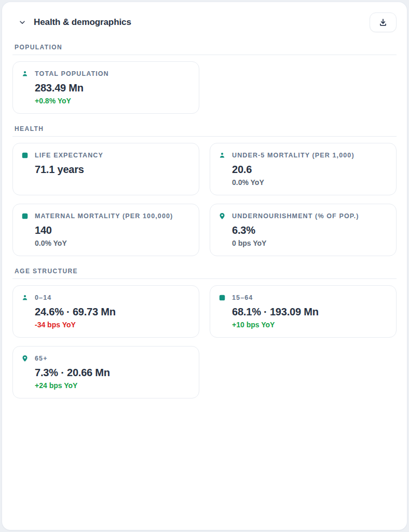 Image resolution: width=409 pixels, height=532 pixels. I want to click on metric-card-age-65-plus: 65+ 7.3% · 20.66 Mn +24 bps YoY, so click(106, 372).